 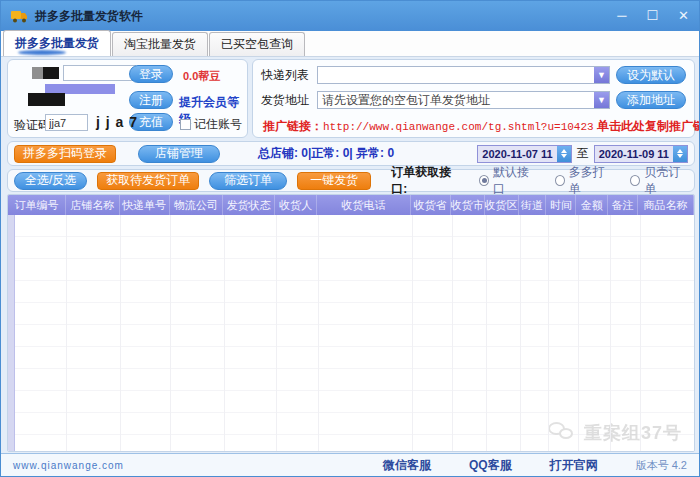 What do you see at coordinates (563, 433) in the screenshot?
I see `chat-bubbles-icon` at bounding box center [563, 433].